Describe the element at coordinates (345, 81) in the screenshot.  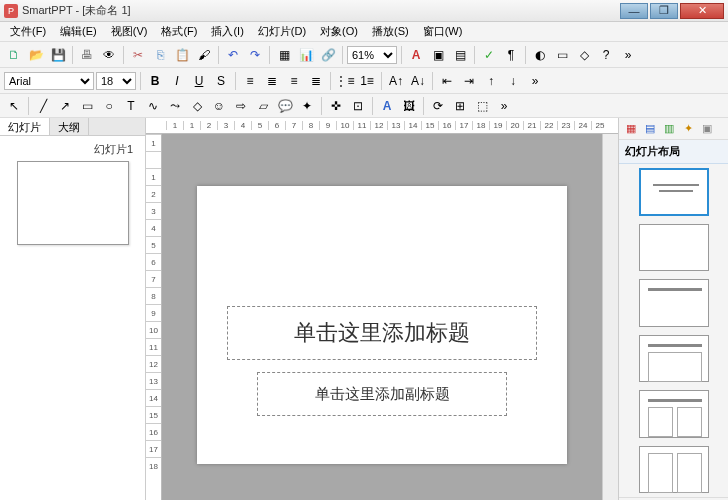
I see `bullets-icon: ⋮≡` at that location.